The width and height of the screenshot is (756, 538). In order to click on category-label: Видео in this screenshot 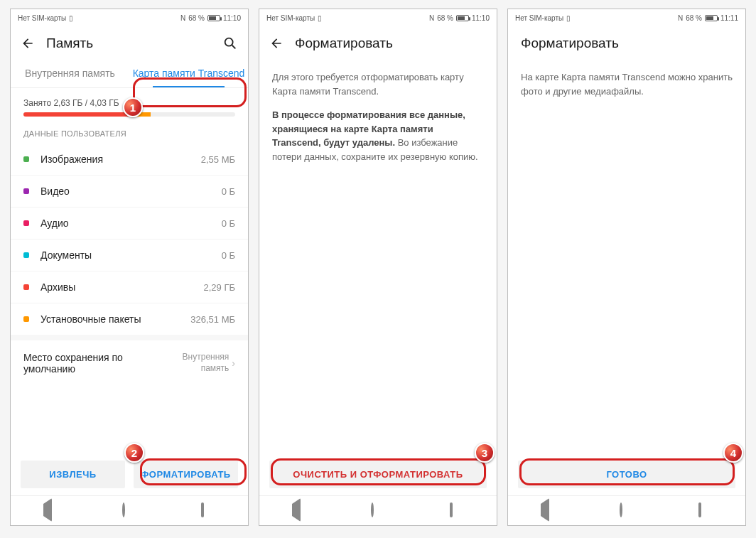, I will do `click(131, 191)`.